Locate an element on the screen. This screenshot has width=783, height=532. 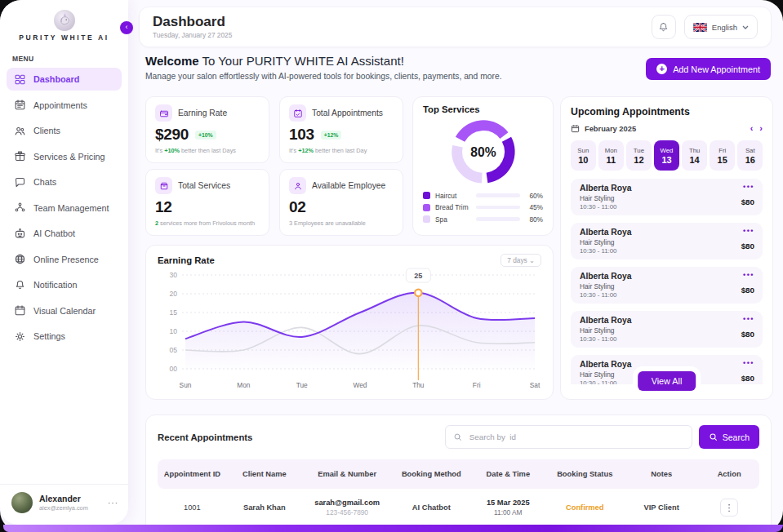
date-pill-sat: Sat16 is located at coordinates (750, 155).